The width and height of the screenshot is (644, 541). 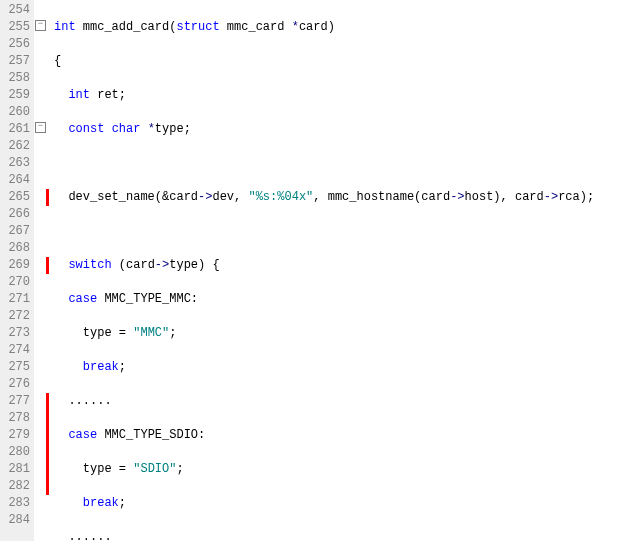 I want to click on line-number: 284, so click(x=16, y=520).